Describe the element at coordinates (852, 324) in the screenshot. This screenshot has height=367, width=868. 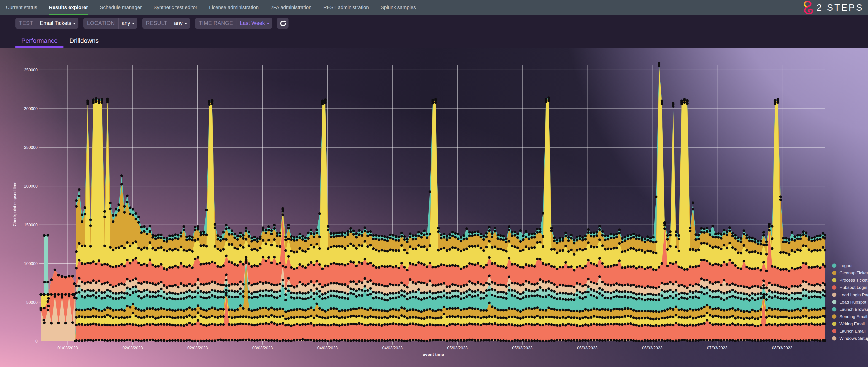
I see `svg-text: Writing Email` at that location.